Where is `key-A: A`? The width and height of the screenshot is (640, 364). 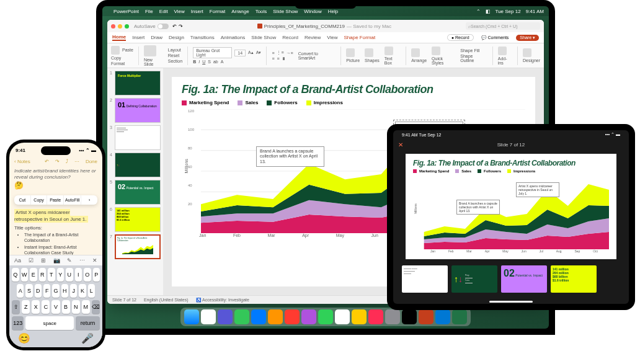
key-A: A is located at coordinates (20, 291).